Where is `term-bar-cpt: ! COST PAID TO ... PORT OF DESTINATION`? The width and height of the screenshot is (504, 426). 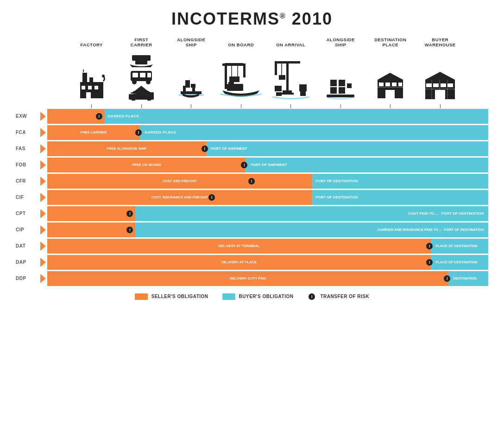 term-bar-cpt: ! COST PAID TO ... PORT OF DESTINATION is located at coordinates (268, 214).